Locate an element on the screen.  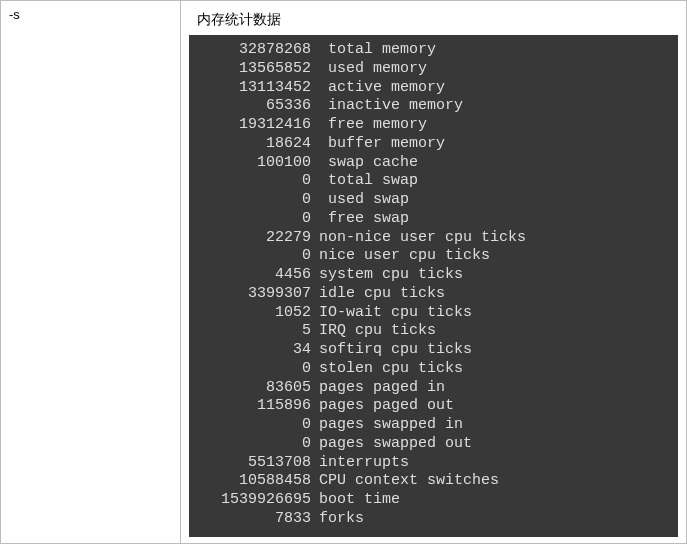
terminal-value: 5 is located at coordinates (259, 332).